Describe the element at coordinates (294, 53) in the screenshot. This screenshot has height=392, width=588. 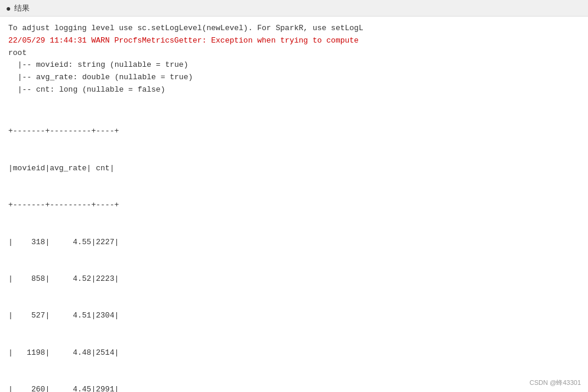
I see `log-line-root: root` at that location.